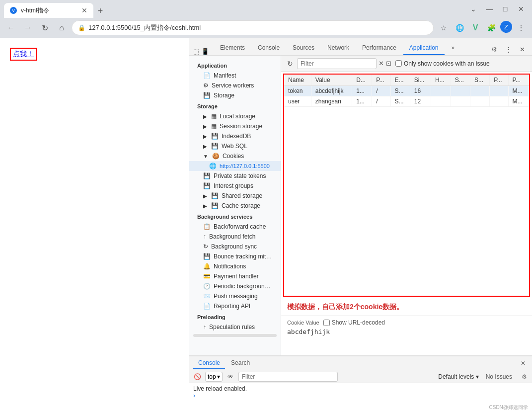  I want to click on sidebar-item-cache-storage: ▶ 💾 Cache storage, so click(235, 206).